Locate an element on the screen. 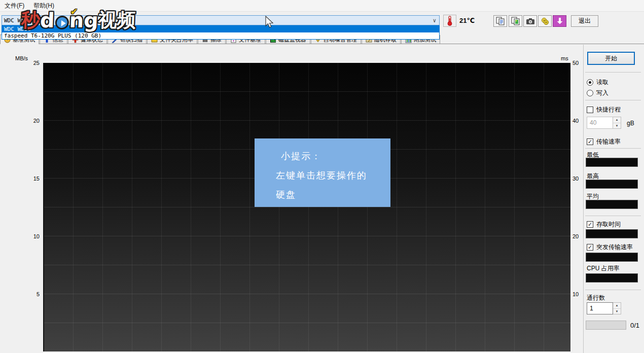 The image size is (644, 353). radio-selected-icon is located at coordinates (590, 82).